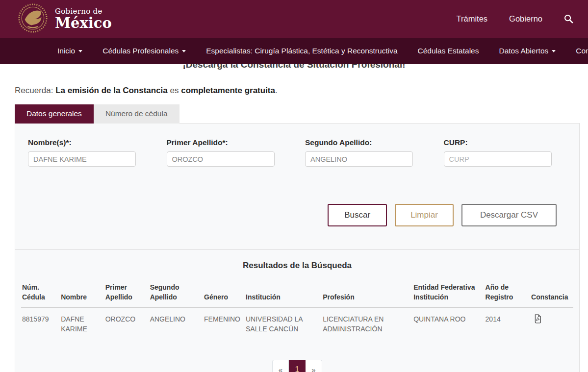  What do you see at coordinates (472, 19) in the screenshot?
I see `header-link-tramites: Trámites` at bounding box center [472, 19].